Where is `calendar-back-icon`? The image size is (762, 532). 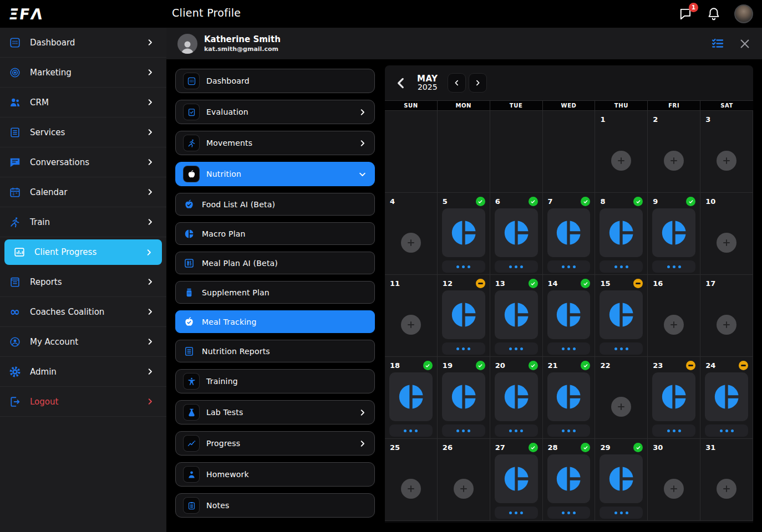
calendar-back-icon is located at coordinates (401, 83).